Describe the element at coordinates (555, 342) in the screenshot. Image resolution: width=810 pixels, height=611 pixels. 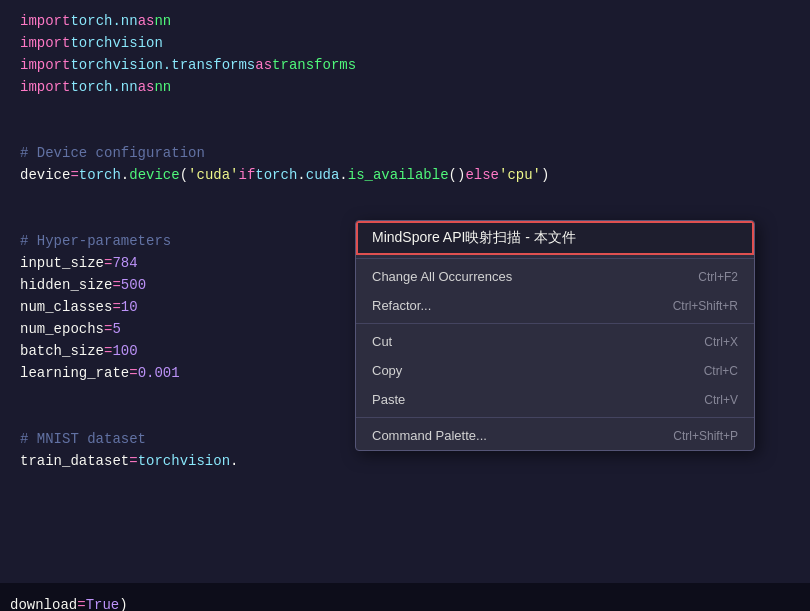
I see `menu-item-cut: Cut Ctrl+X` at that location.